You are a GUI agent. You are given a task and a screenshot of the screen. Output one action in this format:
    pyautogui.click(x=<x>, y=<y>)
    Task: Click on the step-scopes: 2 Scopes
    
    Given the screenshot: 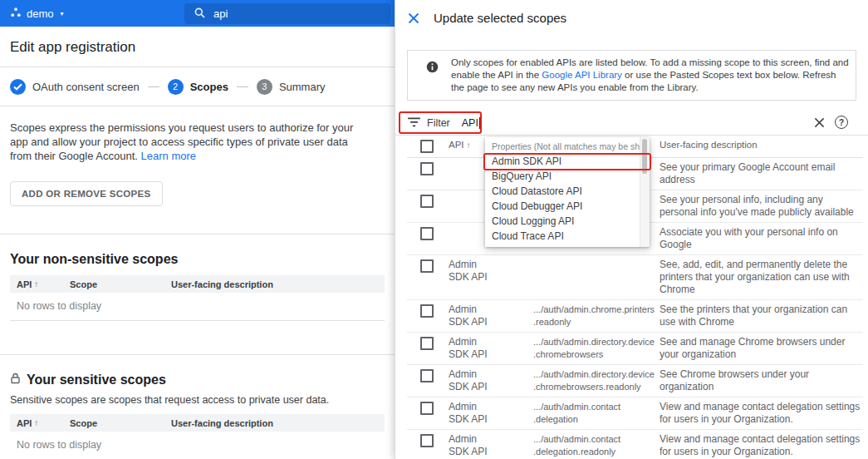 What is the action you would take?
    pyautogui.click(x=198, y=86)
    